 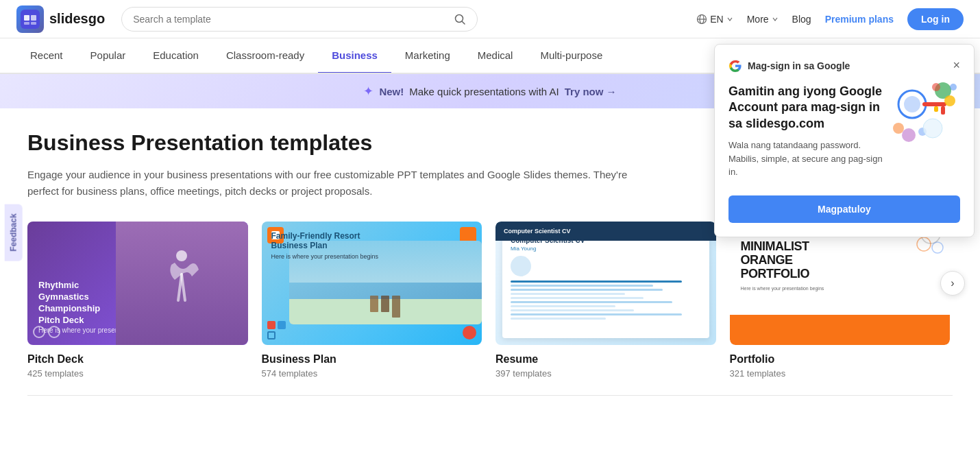 What do you see at coordinates (291, 19) in the screenshot?
I see `search-input` at bounding box center [291, 19].